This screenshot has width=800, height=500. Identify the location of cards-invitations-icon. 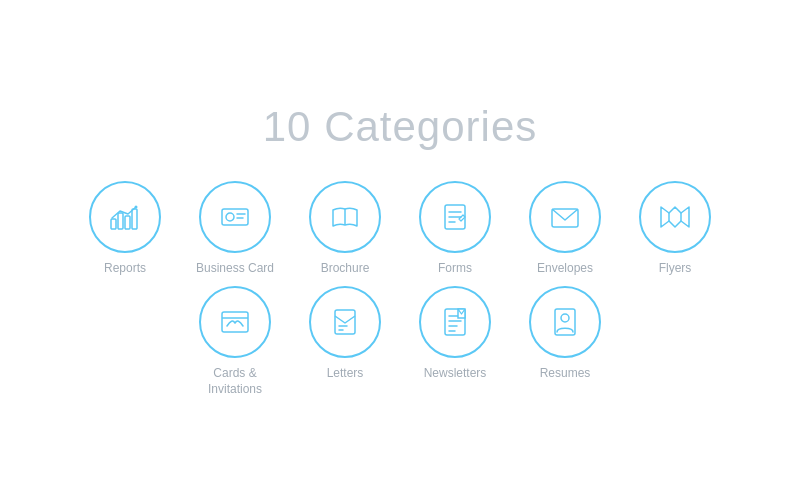
(235, 322).